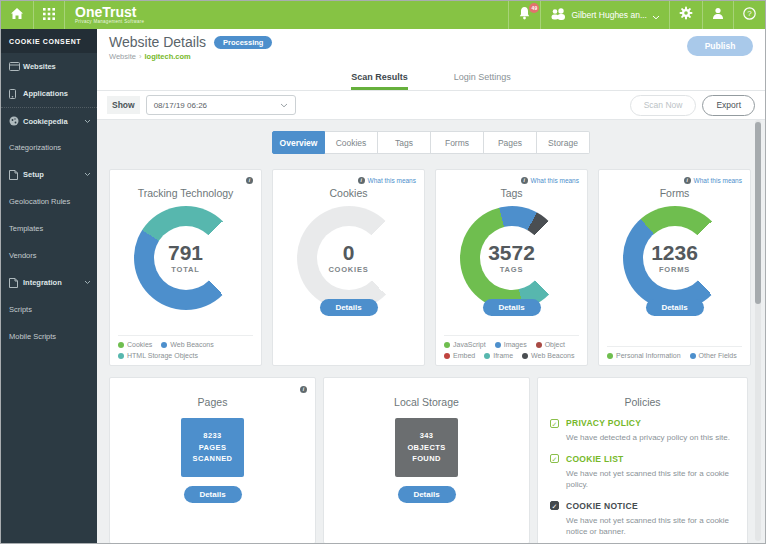  What do you see at coordinates (212, 460) in the screenshot?
I see `card-pages: Pages 8233 PAGES SCANNED Details` at bounding box center [212, 460].